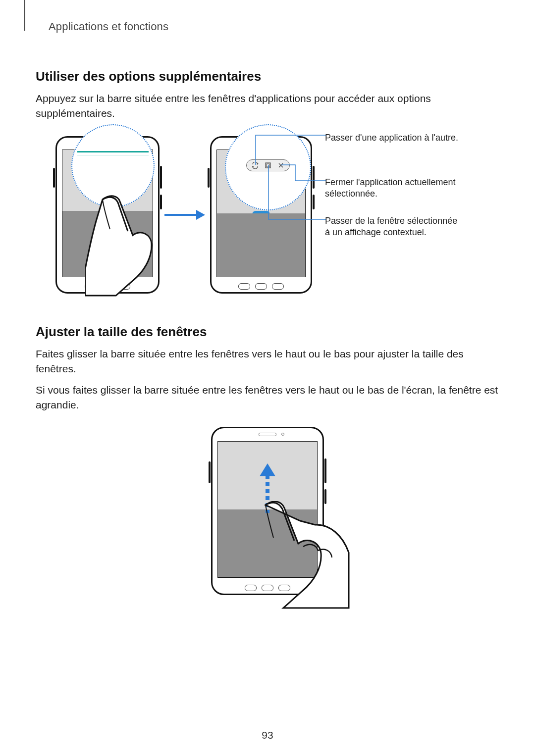 This screenshot has width=535, height=756. What do you see at coordinates (268, 106) in the screenshot?
I see `section1-paragraph: Appuyez sur la barre située entre les fe…` at bounding box center [268, 106].